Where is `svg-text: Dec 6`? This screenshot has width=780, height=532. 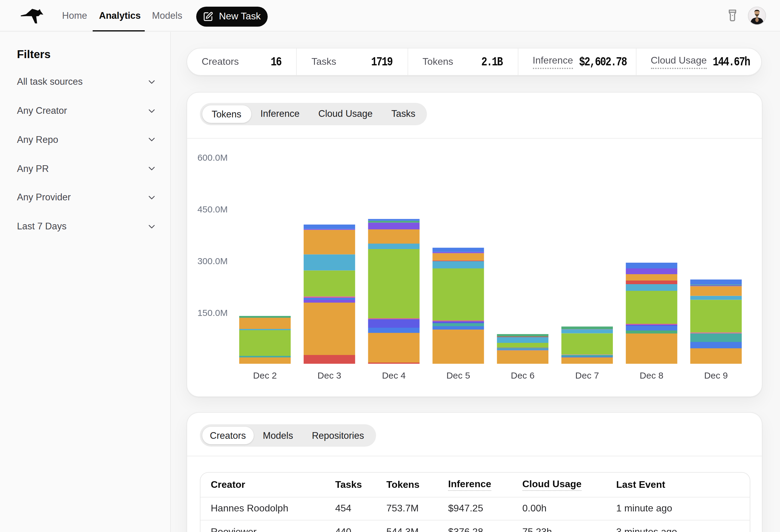 svg-text: Dec 6 is located at coordinates (522, 375).